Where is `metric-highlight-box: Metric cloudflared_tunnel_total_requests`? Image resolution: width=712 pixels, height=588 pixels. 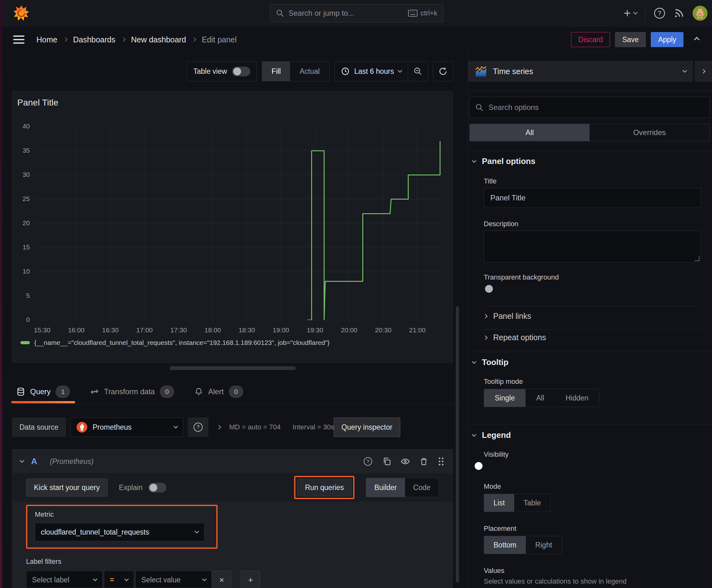 metric-highlight-box: Metric cloudflared_tunnel_total_requests is located at coordinates (122, 527).